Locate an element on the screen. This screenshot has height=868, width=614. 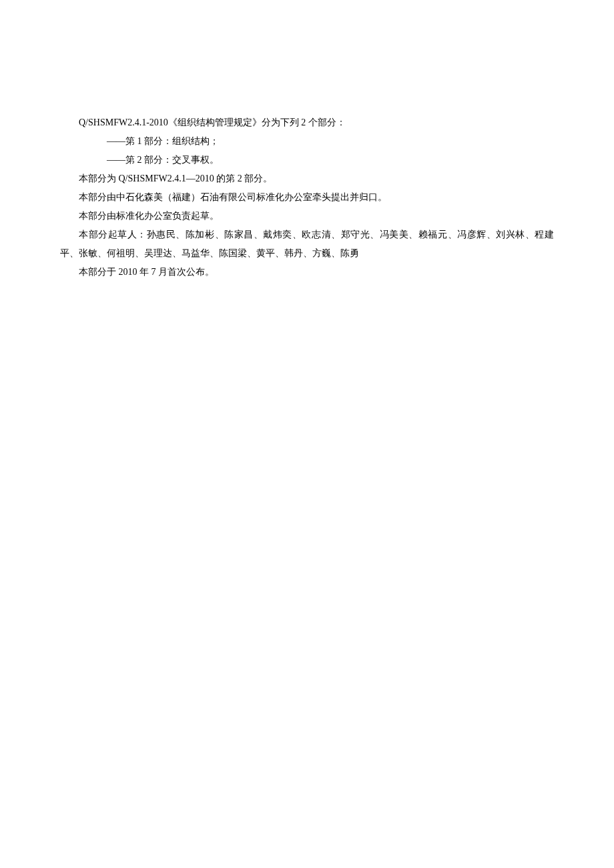
paragraph-drafters: 本部分起草人：孙惠民、陈加彬、陈家昌、戴炜奕、欧志清、郑守光、冯美美、赖福元、冯… is located at coordinates (307, 244).